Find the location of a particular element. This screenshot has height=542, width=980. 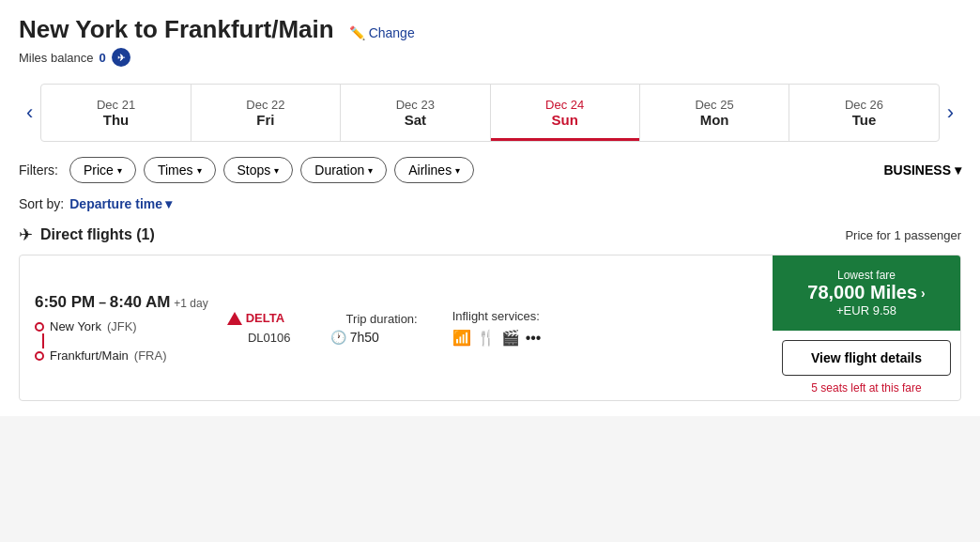

flight-times: 6:50 PM – 8:40 AM +1 day New York (JFK) is located at coordinates (122, 328).